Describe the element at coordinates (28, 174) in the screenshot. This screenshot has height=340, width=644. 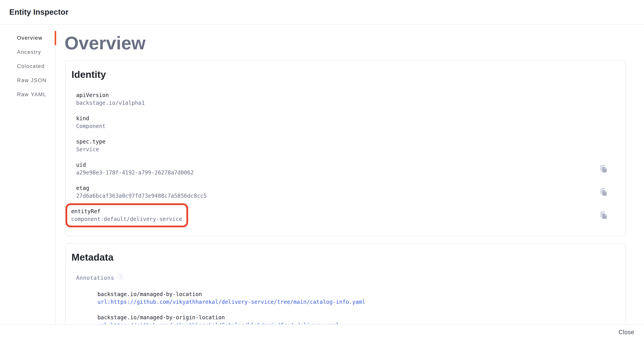
I see `inspector-sidebar: Overview Ancestry Colocated Raw JSON Raw…` at that location.